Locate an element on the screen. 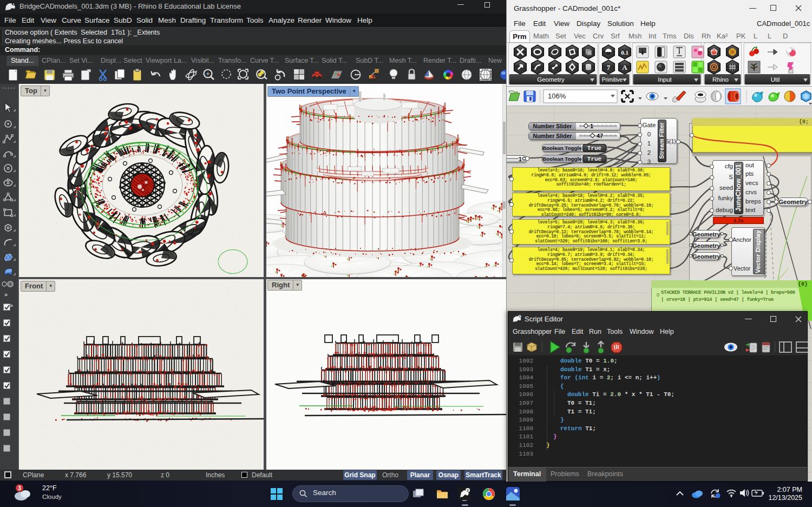 The height and width of the screenshot is (507, 812). svg-text: 106% is located at coordinates (557, 96).